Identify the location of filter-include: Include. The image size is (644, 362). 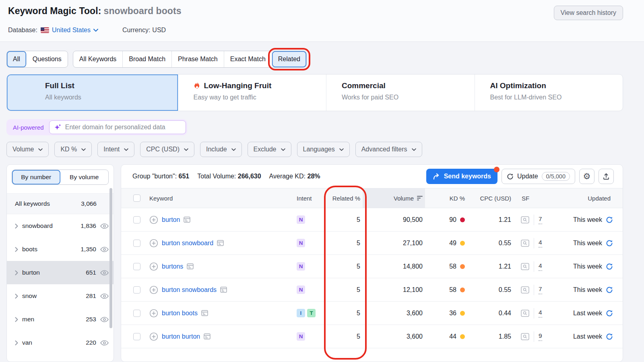
(221, 149).